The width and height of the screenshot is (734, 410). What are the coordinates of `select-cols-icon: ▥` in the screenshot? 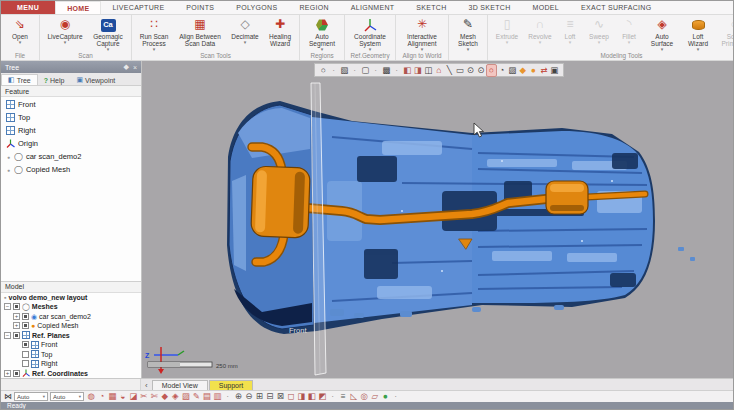 It's located at (218, 396).